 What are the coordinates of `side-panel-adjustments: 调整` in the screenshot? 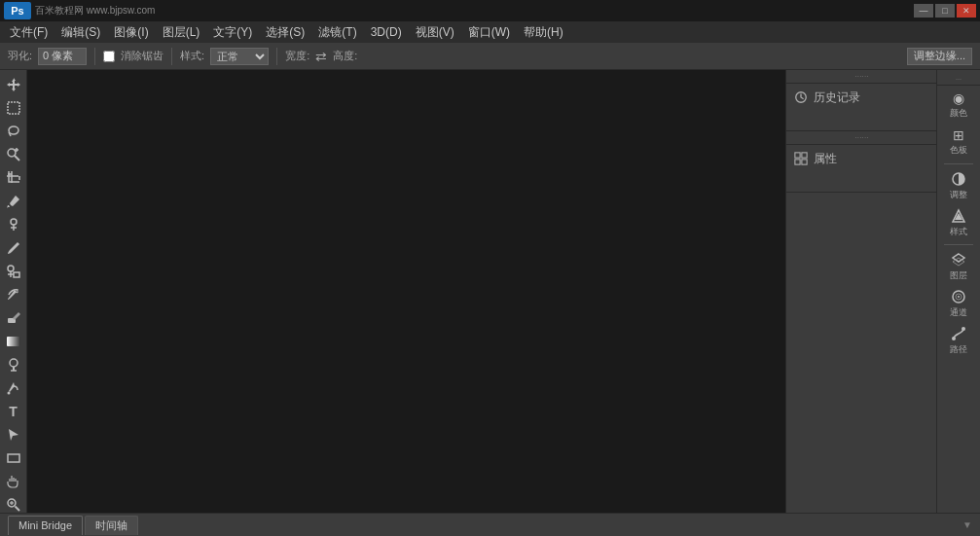 It's located at (959, 186).